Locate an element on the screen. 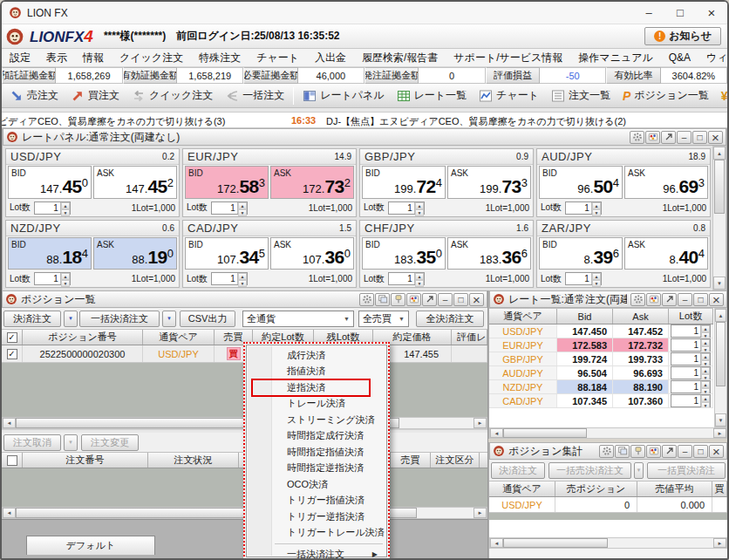 This screenshot has height=560, width=729. bulk-sell-settle-button: 一括売決済注文 is located at coordinates (589, 471).